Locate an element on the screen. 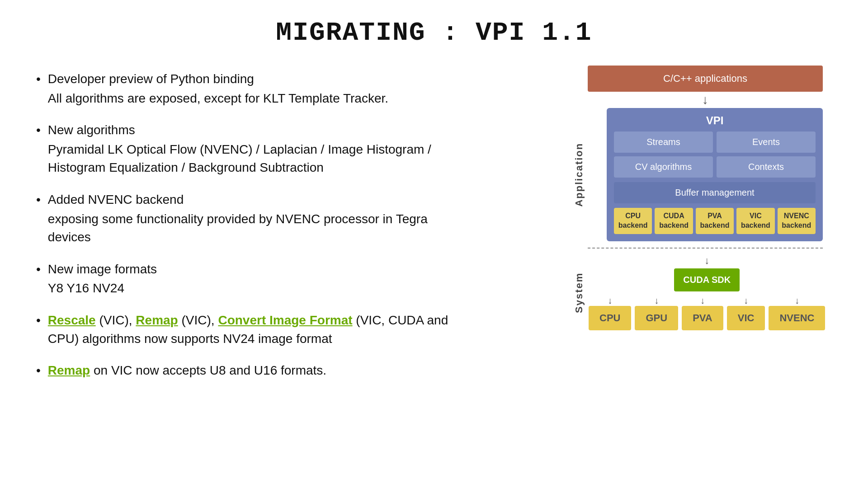 Image resolution: width=868 pixels, height=488 pixels. arrow-to-gpu: ↓ is located at coordinates (656, 300).